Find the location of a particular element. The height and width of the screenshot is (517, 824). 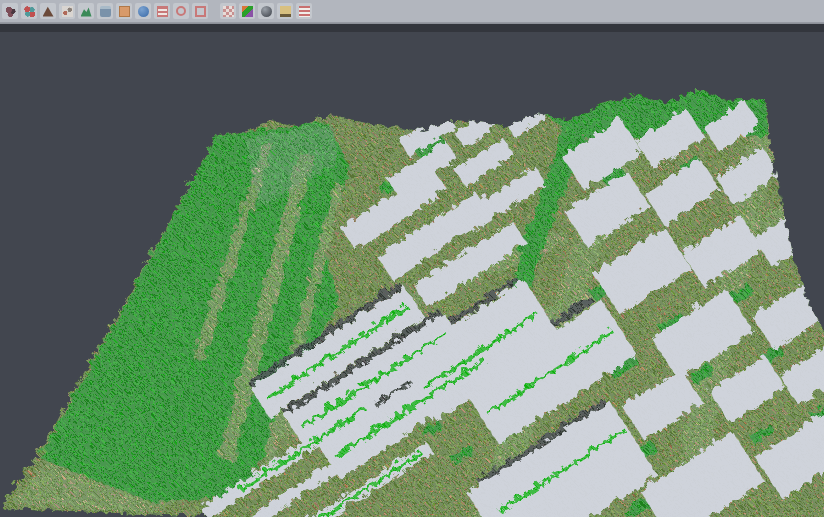

tile-selection-icon is located at coordinates (228, 12).